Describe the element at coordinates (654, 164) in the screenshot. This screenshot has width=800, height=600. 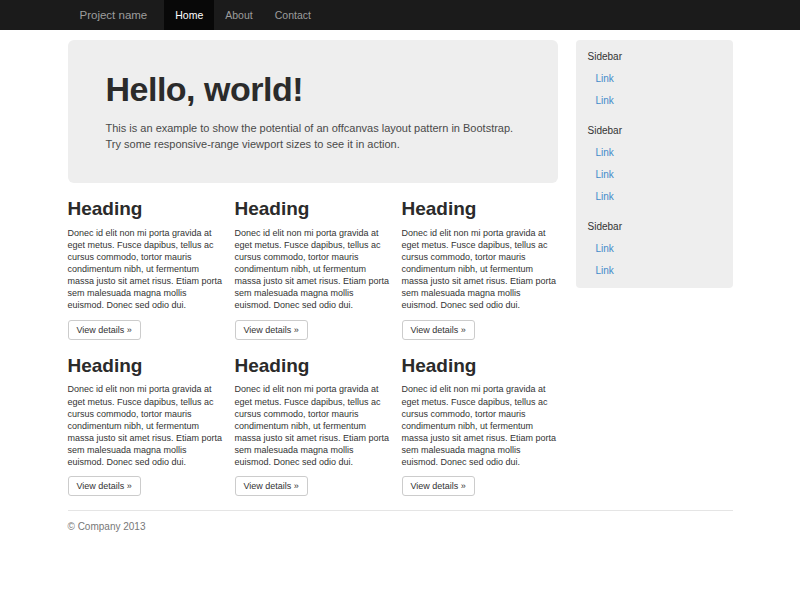
I see `sidebar: Sidebar Link Link Sidebar Link Link Link…` at that location.